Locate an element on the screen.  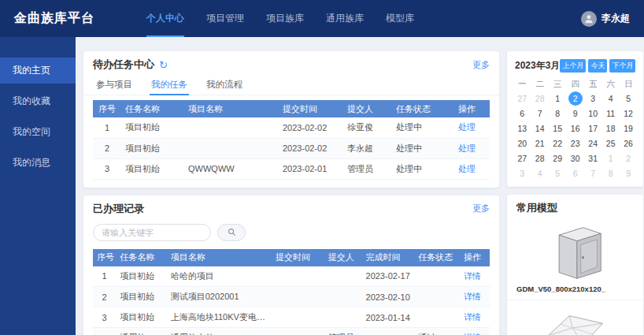
column-header: 序号 is located at coordinates (104, 258).